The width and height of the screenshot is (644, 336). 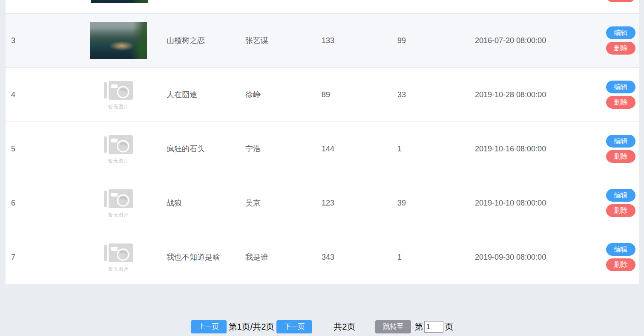 What do you see at coordinates (532, 203) in the screenshot?
I see `cell-datetime: 2019-10-10 08:00:00` at bounding box center [532, 203].